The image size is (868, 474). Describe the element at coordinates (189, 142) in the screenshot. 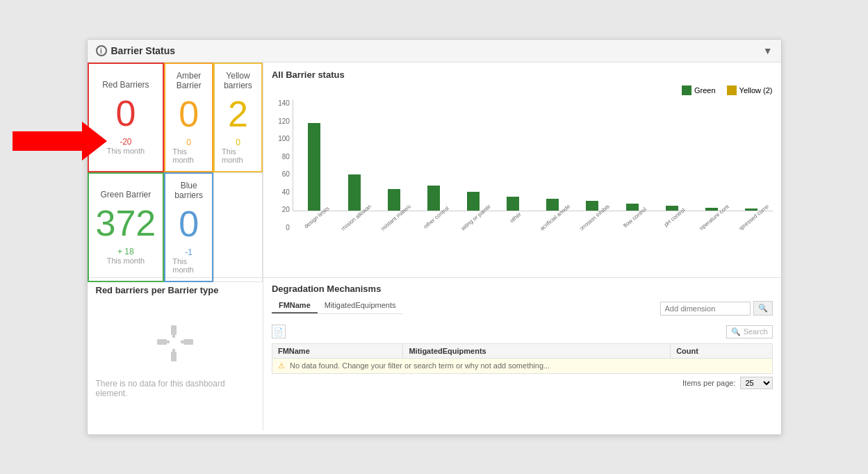

I see `amber-card-change: 0` at that location.